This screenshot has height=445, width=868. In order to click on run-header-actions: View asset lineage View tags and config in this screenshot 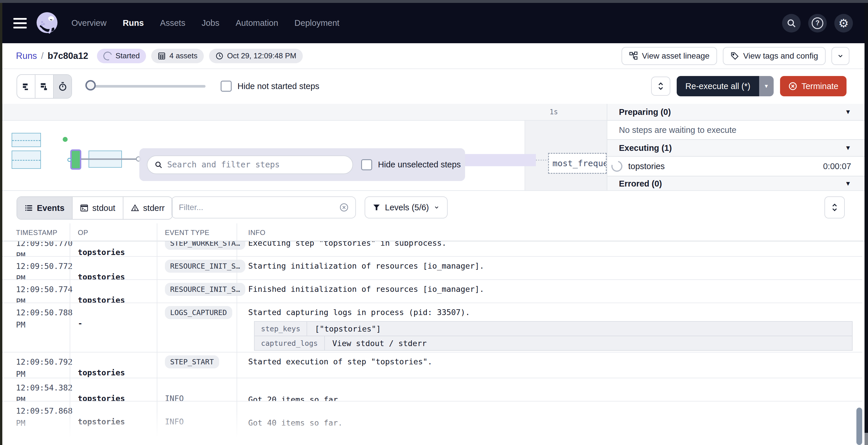, I will do `click(736, 56)`.